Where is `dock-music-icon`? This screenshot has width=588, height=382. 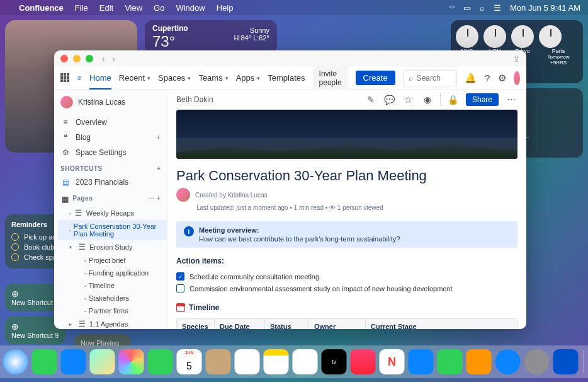
dock-music-icon is located at coordinates (363, 362).